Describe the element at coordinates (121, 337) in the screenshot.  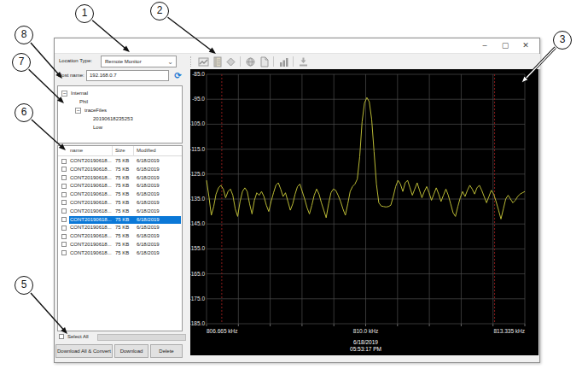
I see `select-all-row: Select All` at that location.